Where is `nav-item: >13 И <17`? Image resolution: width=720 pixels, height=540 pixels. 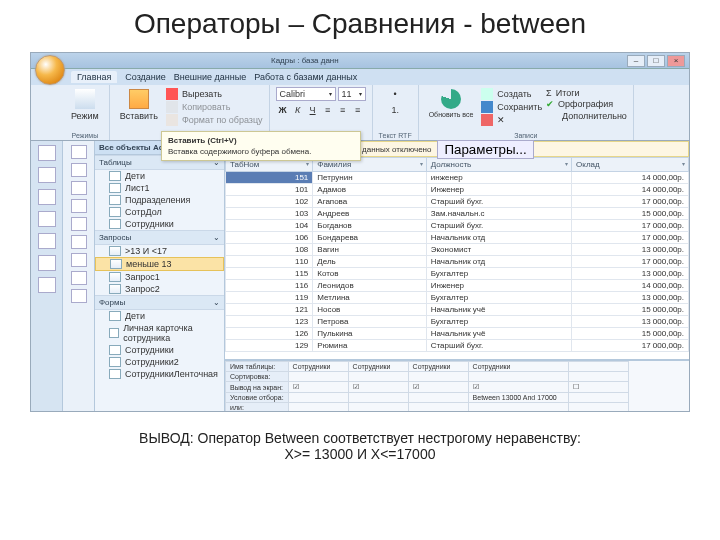 nav-item: >13 И <17 is located at coordinates (160, 251).